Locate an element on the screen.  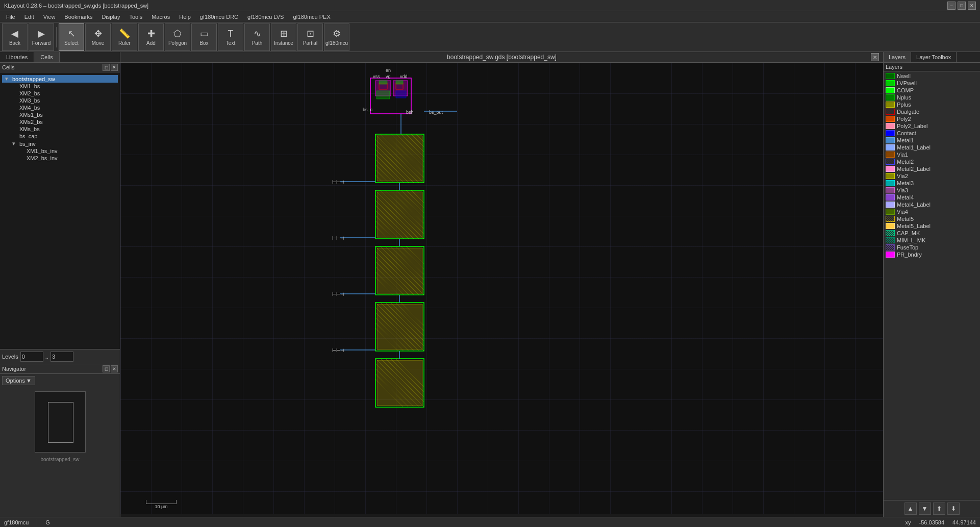
layer-lvpwell: LVPwell is located at coordinates (932, 83).